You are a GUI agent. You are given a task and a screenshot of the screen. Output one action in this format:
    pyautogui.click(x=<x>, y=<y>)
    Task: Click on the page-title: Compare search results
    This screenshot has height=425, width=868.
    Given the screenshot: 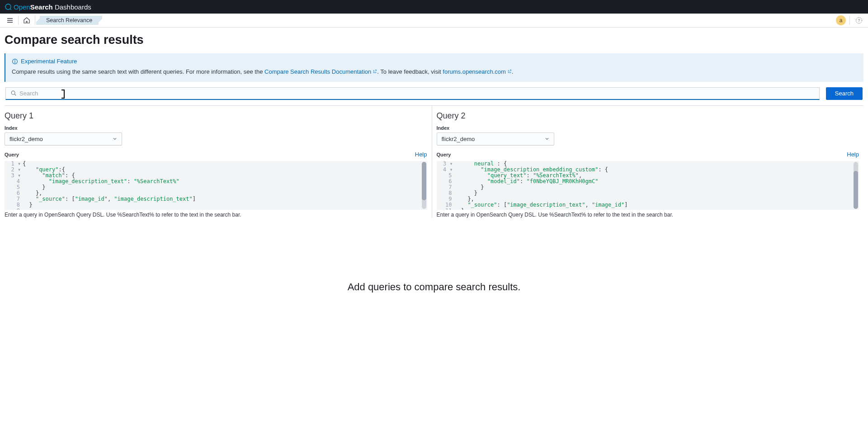 What is the action you would take?
    pyautogui.click(x=434, y=40)
    